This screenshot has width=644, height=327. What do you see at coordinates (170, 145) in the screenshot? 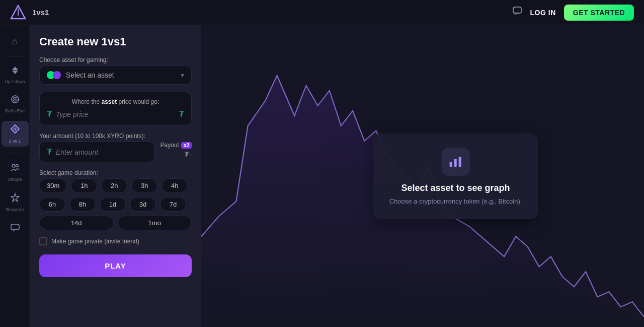
I see `payout-label: Payout` at bounding box center [170, 145].